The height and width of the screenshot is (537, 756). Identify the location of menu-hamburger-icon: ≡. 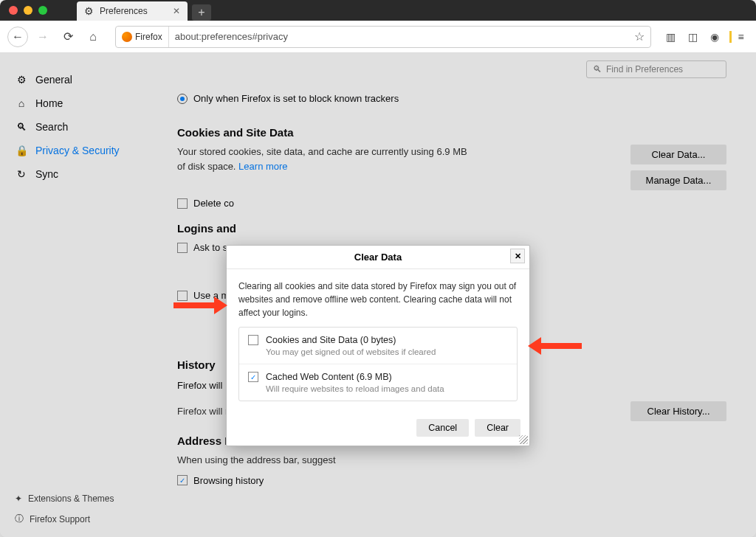
(737, 37).